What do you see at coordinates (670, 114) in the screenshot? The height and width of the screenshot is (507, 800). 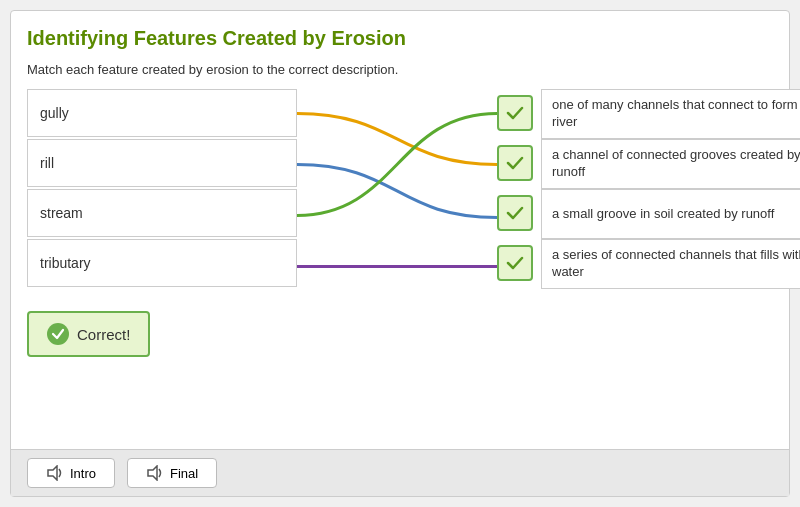 I see `right-item-desc1: one of many channels that connect to for…` at bounding box center [670, 114].